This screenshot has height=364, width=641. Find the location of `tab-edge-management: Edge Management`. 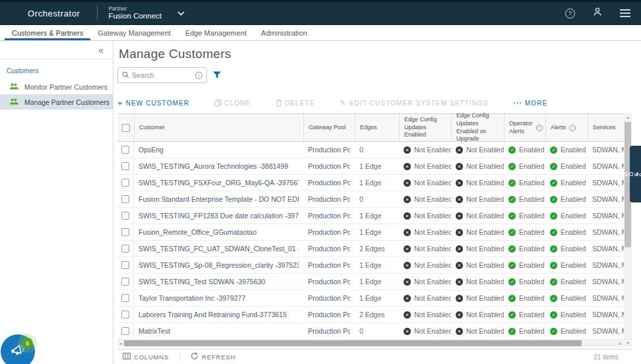

tab-edge-management: Edge Management is located at coordinates (216, 33).